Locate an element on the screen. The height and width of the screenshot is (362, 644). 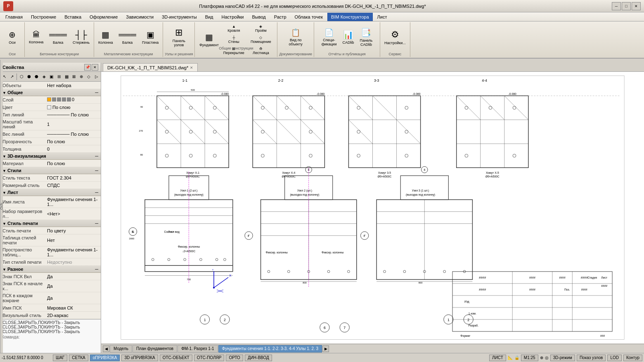
panel-close-button: ✕ is located at coordinates (95, 67).